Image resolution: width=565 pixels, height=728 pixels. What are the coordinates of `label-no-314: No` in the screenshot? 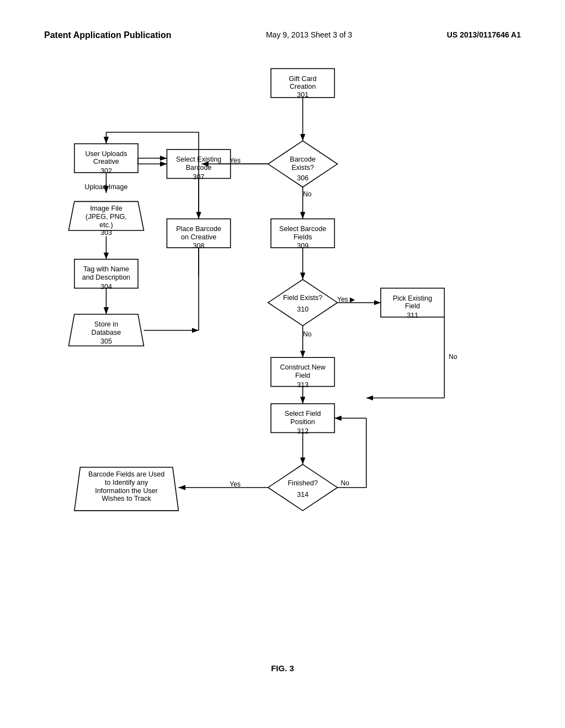 It's located at (345, 483).